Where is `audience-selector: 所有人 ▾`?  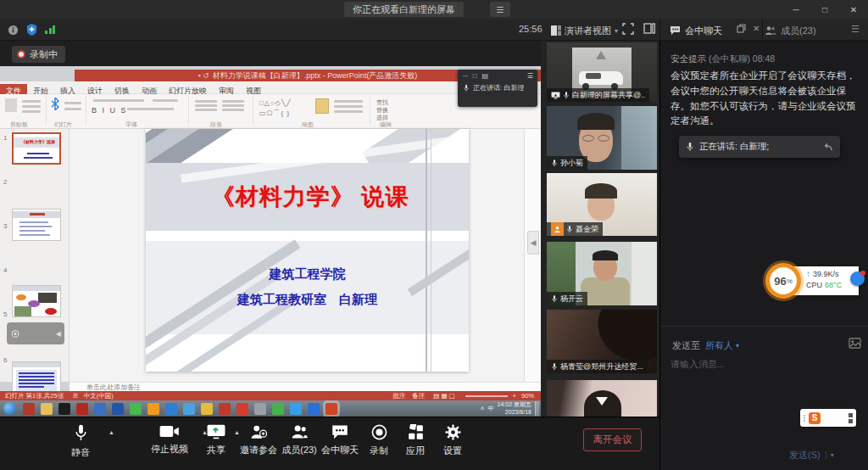 audience-selector: 所有人 ▾ is located at coordinates (722, 346).